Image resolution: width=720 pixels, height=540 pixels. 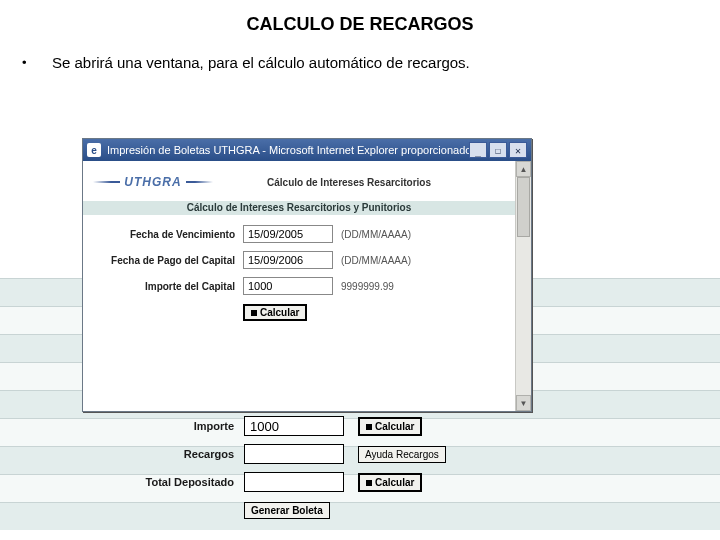 I want to click on lower-form: Importe Calcular Recargos Ayuda Recargos…, so click(x=312, y=468).